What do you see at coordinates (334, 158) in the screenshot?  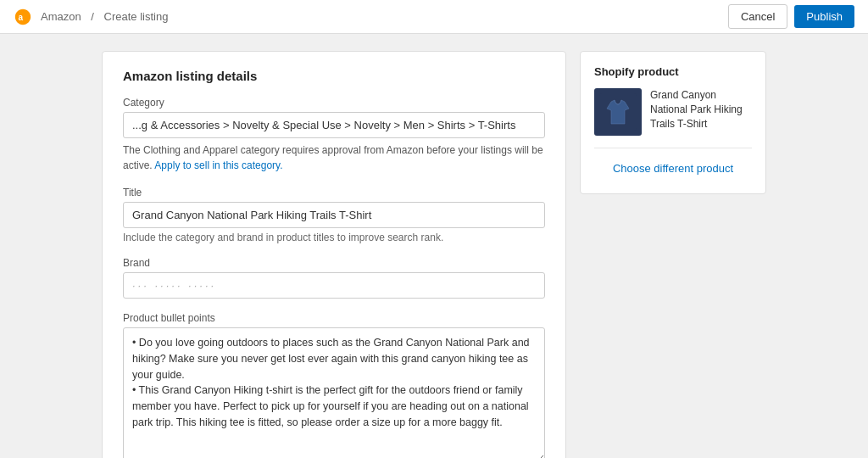 I see `category-note: The Clothing and Apparel category requir…` at bounding box center [334, 158].